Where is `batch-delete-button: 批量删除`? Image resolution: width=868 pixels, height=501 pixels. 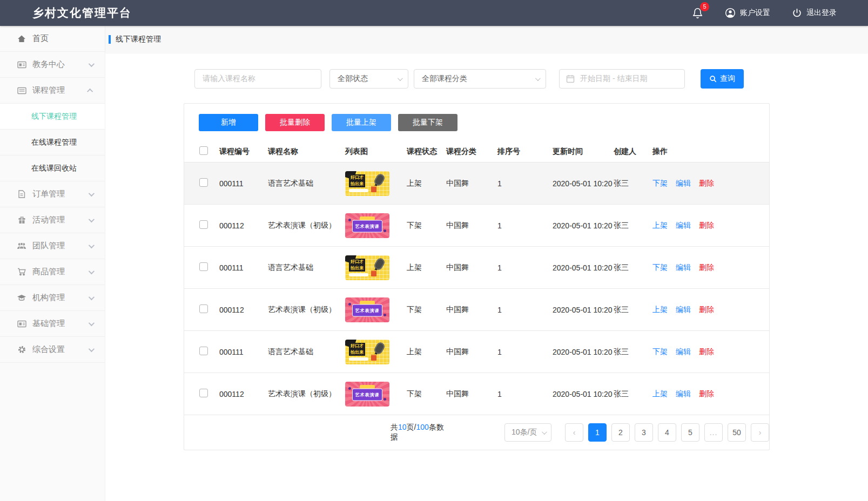 batch-delete-button: 批量删除 is located at coordinates (295, 123).